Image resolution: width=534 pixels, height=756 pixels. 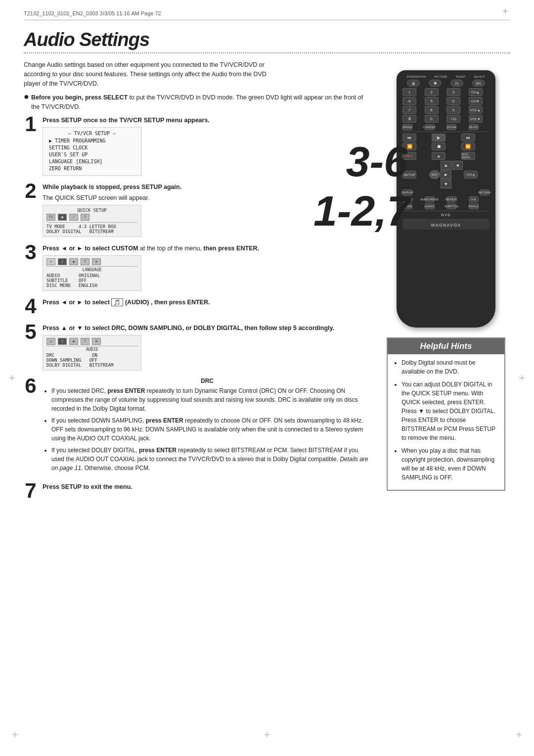 What do you see at coordinates (409, 138) in the screenshot?
I see `btn-rew: ⏮` at bounding box center [409, 138].